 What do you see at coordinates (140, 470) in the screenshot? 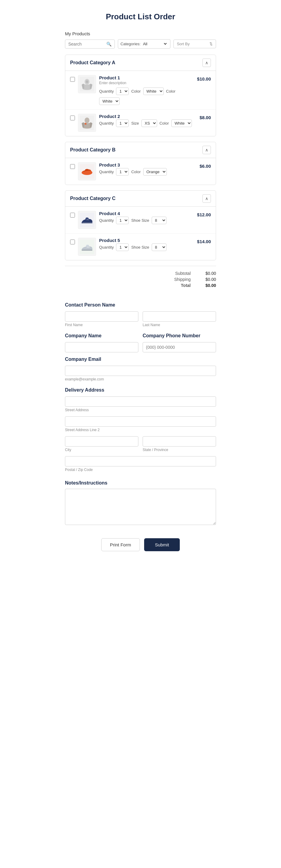
I see `postal-label: Postal / Zip Code` at bounding box center [140, 470].